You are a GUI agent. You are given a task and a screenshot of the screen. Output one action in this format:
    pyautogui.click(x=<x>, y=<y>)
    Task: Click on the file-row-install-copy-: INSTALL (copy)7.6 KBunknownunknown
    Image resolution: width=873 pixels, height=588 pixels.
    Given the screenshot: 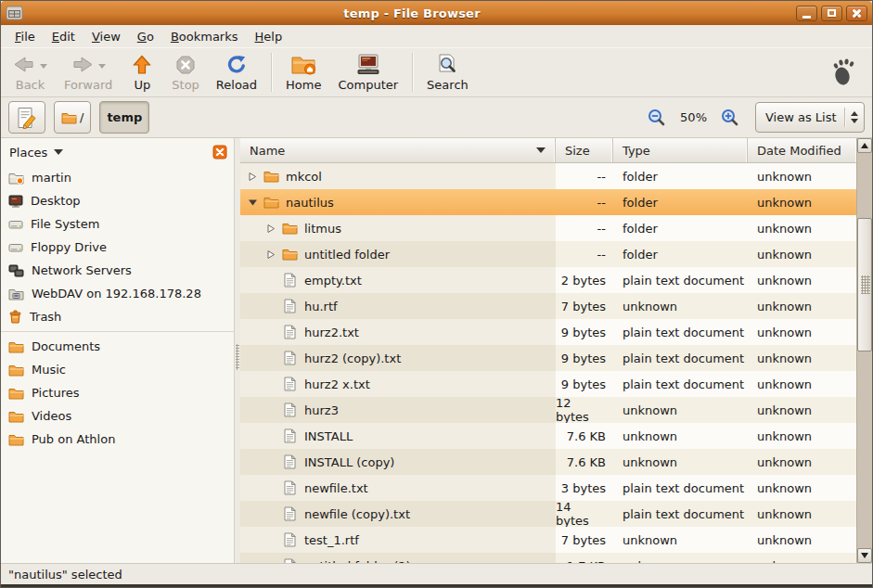 What is the action you would take?
    pyautogui.click(x=548, y=462)
    